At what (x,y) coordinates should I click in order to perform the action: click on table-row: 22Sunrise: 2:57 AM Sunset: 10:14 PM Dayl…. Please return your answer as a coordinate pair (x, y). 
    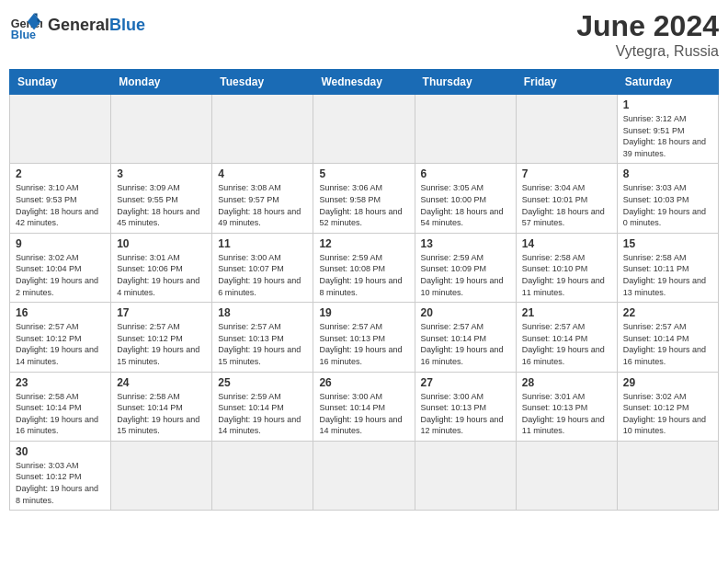
    Looking at the image, I should click on (667, 337).